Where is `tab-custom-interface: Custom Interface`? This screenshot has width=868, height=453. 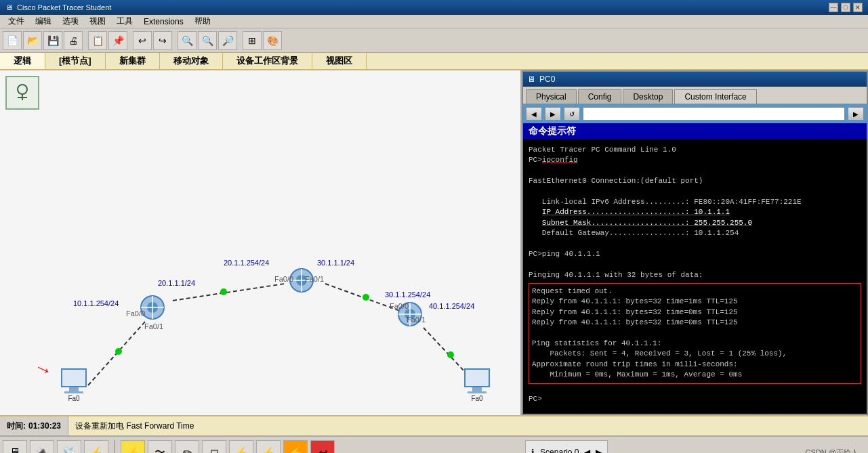 tab-custom-interface: Custom Interface is located at coordinates (716, 96).